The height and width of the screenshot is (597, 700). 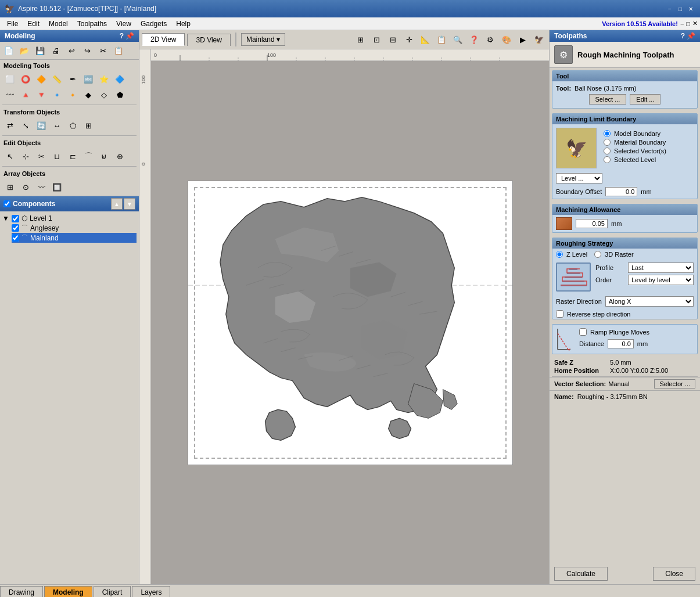 What do you see at coordinates (425, 39) in the screenshot?
I see `view-measure: 📐` at bounding box center [425, 39].